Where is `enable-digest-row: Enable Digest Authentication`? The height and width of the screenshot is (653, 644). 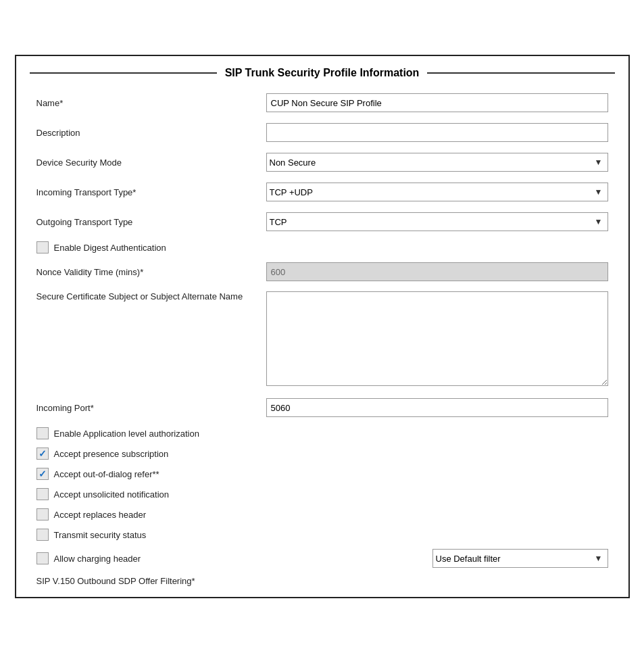 enable-digest-row: Enable Digest Authentication is located at coordinates (322, 247).